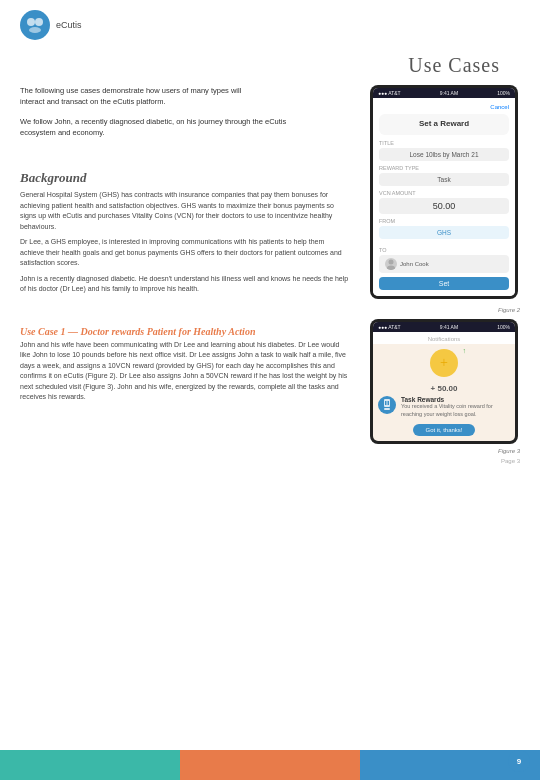 This screenshot has height=780, width=540. Describe the element at coordinates (444, 206) in the screenshot. I see `vcn-value: 50.00` at that location.